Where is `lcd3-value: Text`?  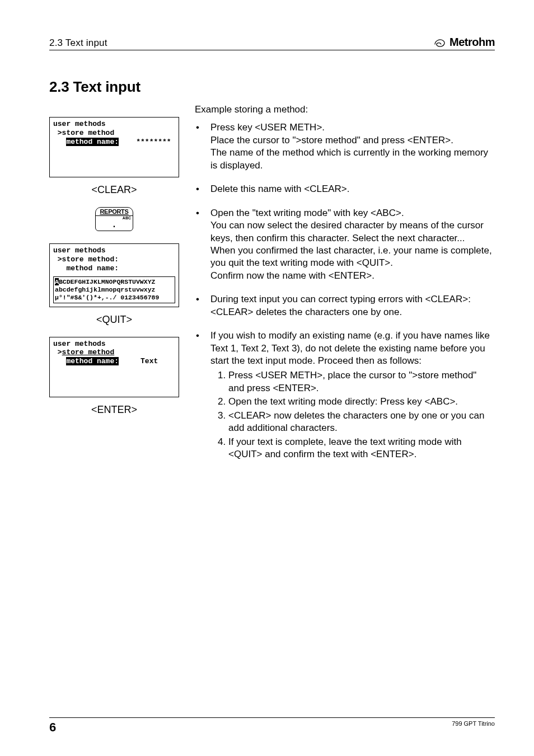 lcd3-value: Text is located at coordinates (149, 361).